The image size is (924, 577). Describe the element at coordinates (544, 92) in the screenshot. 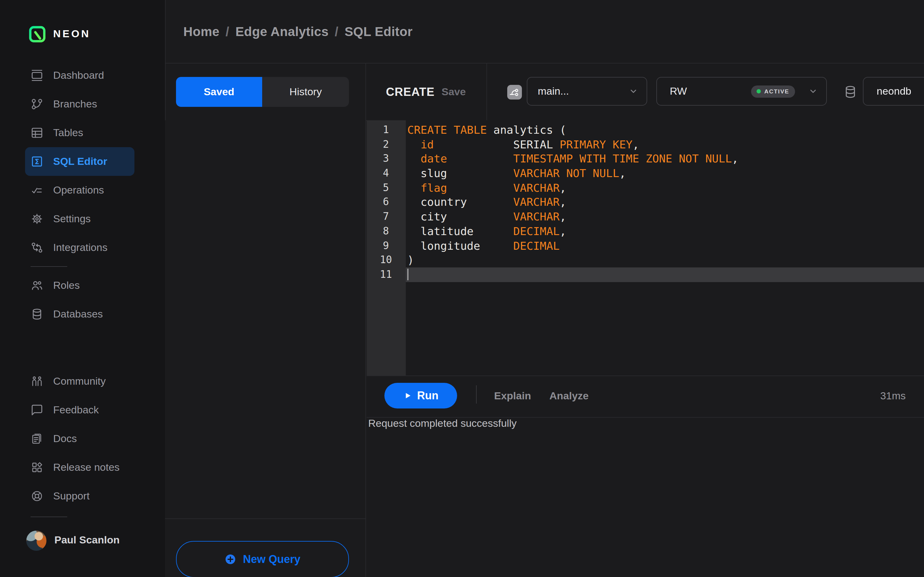

I see `toolbar-row: Saved History CREATE Save ma` at that location.